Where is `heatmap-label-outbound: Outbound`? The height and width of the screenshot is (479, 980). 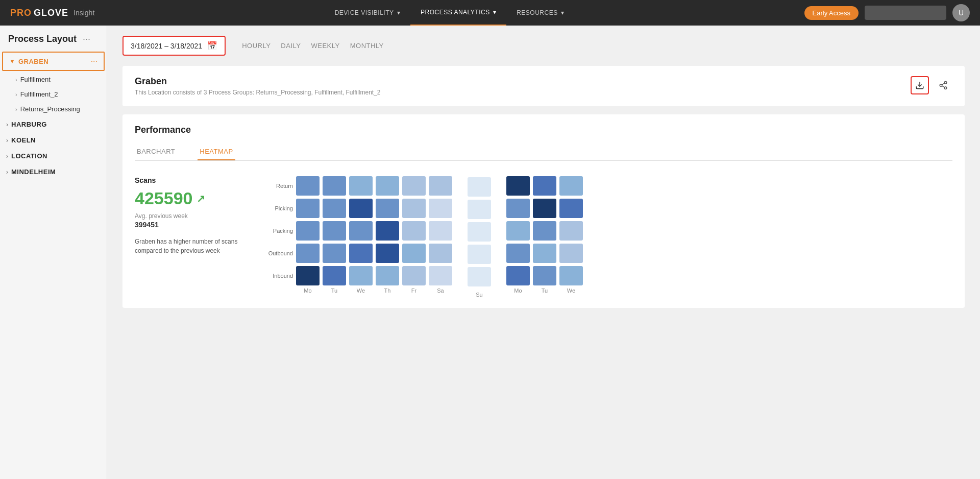
heatmap-label-outbound: Outbound is located at coordinates (280, 253).